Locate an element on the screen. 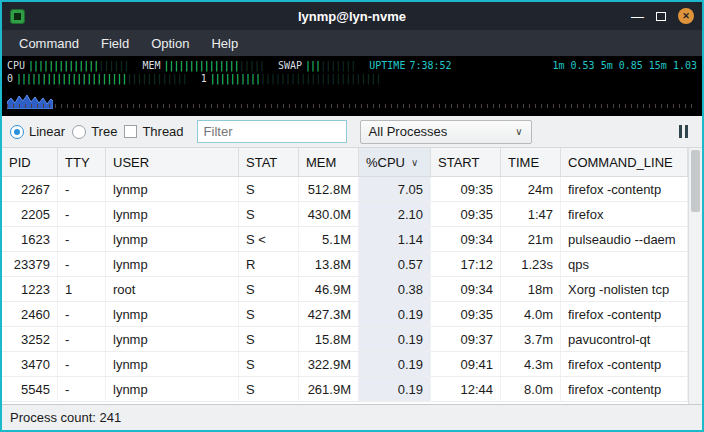  column-header-time: TIME is located at coordinates (531, 162).